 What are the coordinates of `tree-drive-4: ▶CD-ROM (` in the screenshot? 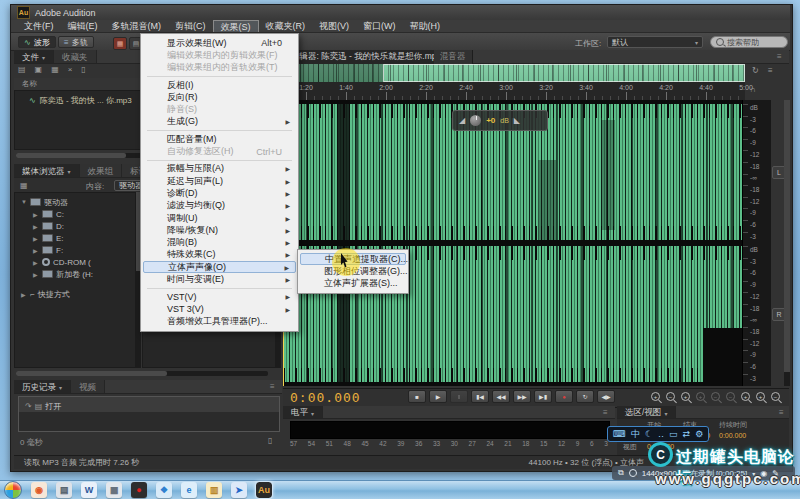 It's located at (78, 262).